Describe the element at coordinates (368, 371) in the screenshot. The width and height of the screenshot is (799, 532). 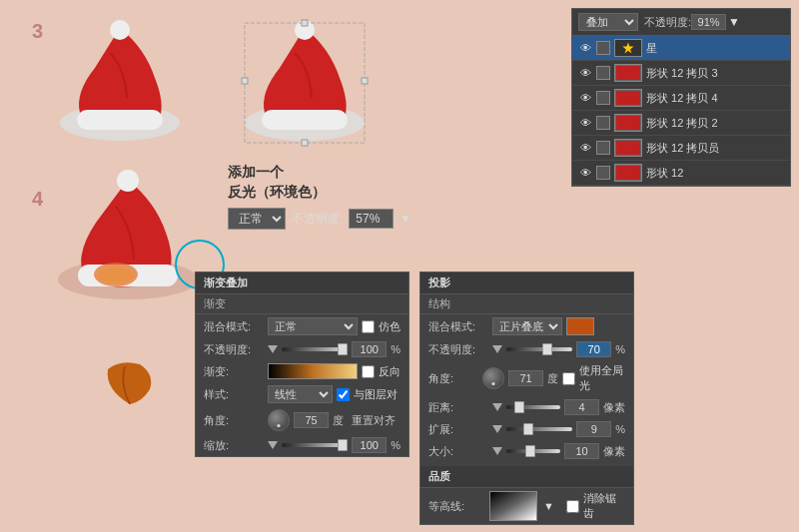
I see `grad-reverse-checkbox` at that location.